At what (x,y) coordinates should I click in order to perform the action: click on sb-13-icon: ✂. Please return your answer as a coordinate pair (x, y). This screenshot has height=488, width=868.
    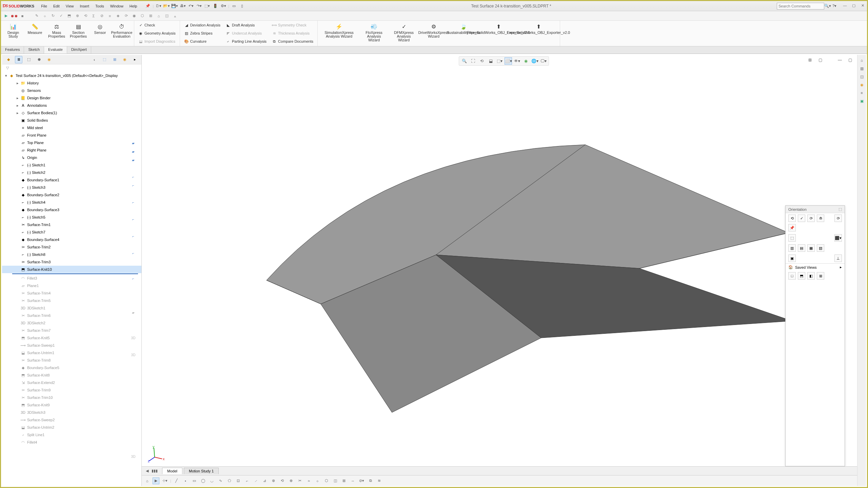
    Looking at the image, I should click on (300, 481).